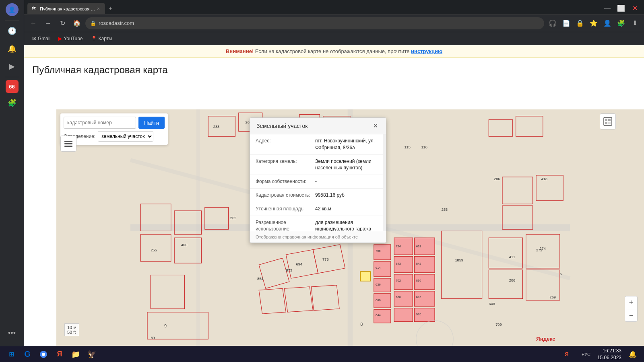 Image resolution: width=644 pixels, height=362 pixels. Describe the element at coordinates (635, 23) in the screenshot. I see `download-icon-btn: ⬇` at that location.